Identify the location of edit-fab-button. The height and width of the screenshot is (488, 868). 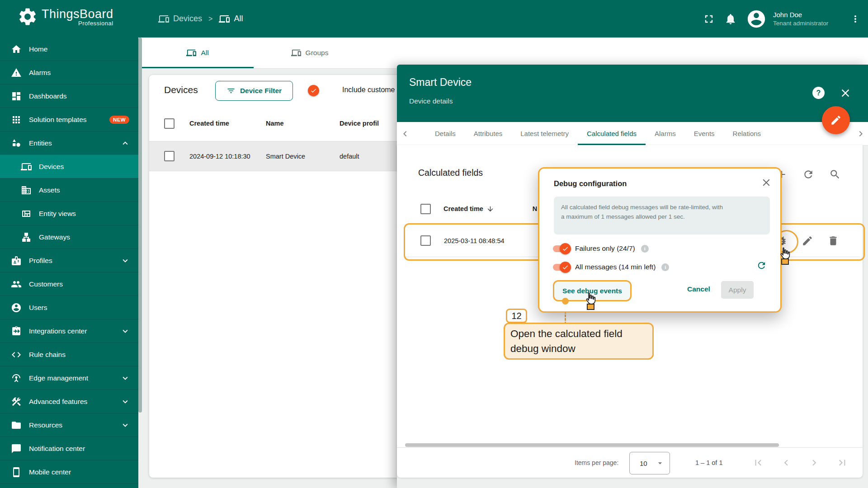
(836, 120).